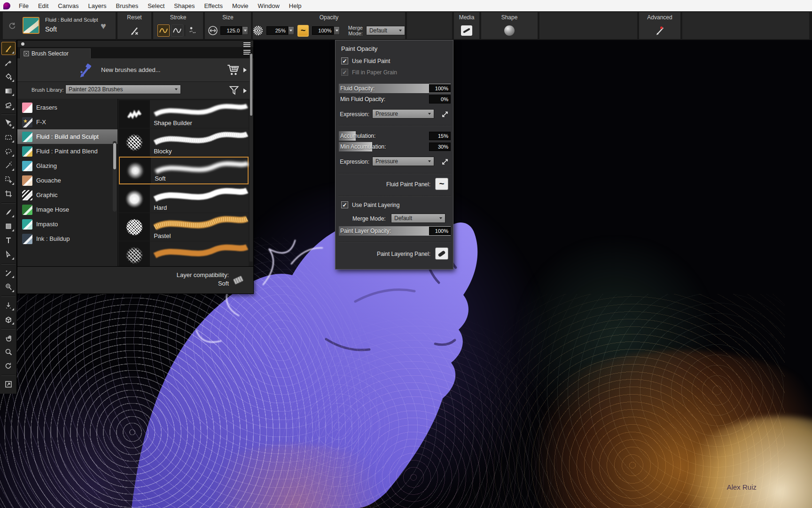 The image size is (812, 508). I want to click on category-glazing: Glazing, so click(68, 166).